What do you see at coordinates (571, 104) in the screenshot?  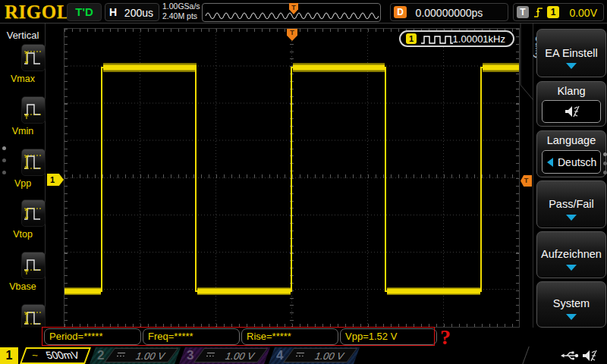 I see `menu-button-klang: Klang` at bounding box center [571, 104].